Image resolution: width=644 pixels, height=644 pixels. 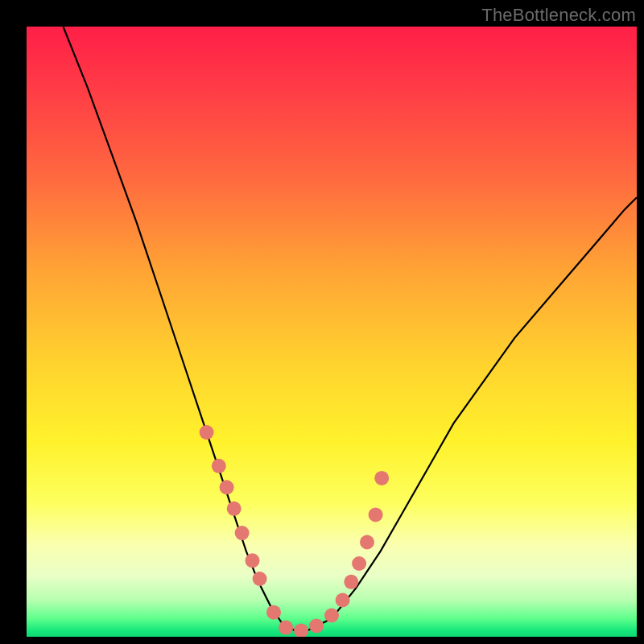 I want to click on marker-group, so click(x=295, y=531).